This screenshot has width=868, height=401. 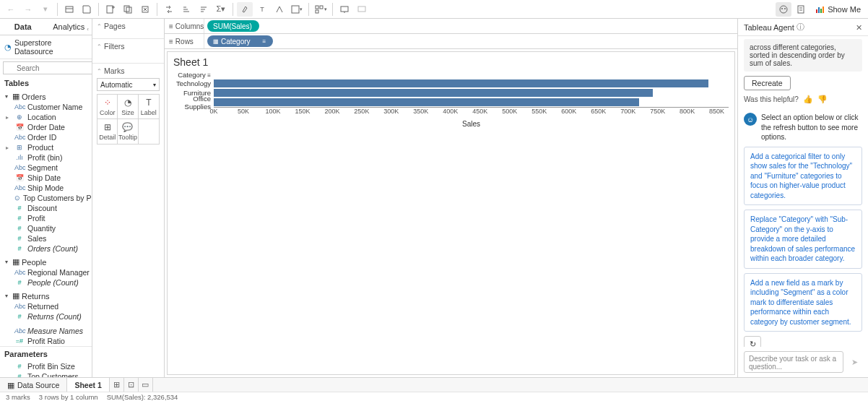 I want to click on show-cards-button: ▾, so click(x=321, y=9).